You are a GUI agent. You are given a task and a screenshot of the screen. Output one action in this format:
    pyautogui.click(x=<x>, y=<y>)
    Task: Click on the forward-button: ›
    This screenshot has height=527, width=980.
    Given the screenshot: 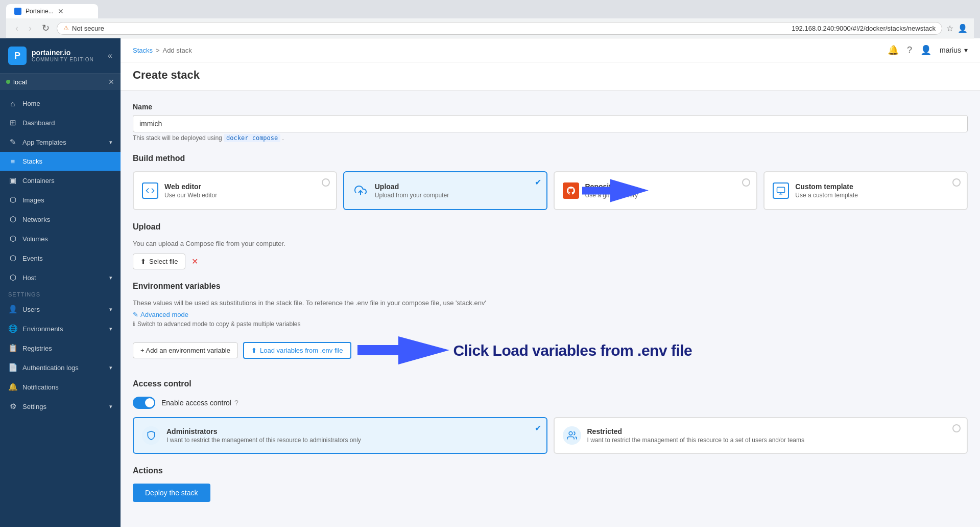 What is the action you would take?
    pyautogui.click(x=30, y=29)
    